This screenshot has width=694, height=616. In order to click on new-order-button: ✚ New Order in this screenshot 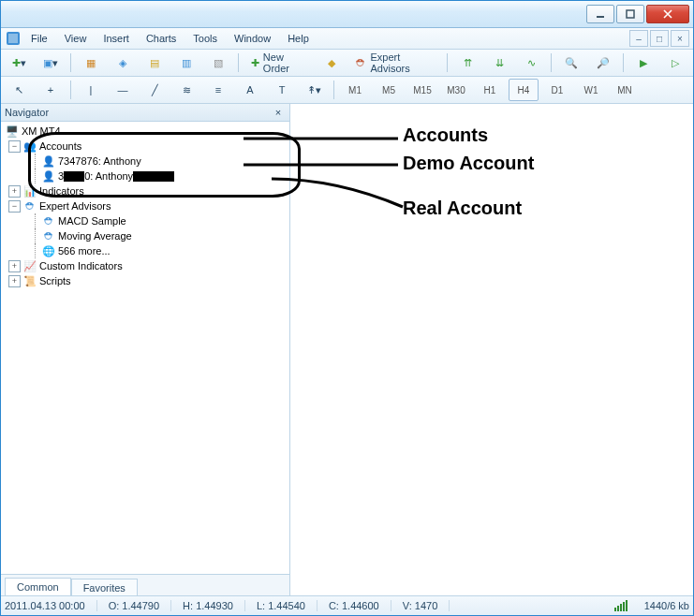, I will do `click(279, 63)`.